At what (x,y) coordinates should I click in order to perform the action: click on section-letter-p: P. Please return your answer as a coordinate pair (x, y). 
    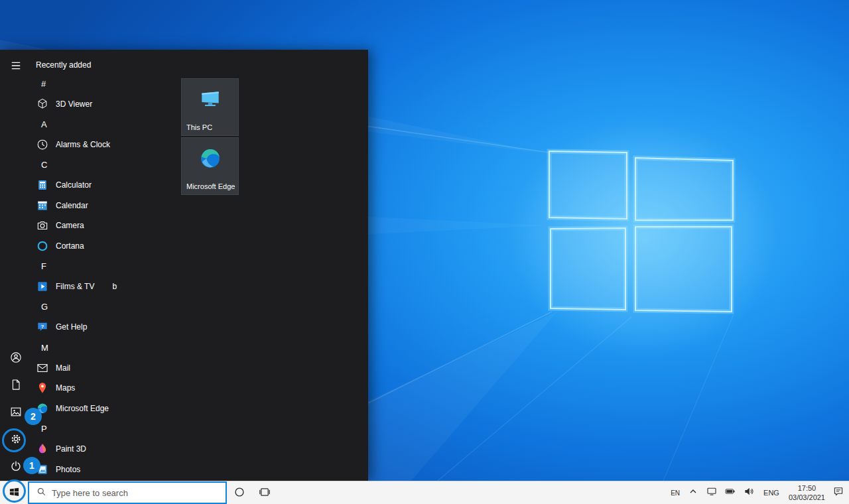
    Looking at the image, I should click on (107, 428).